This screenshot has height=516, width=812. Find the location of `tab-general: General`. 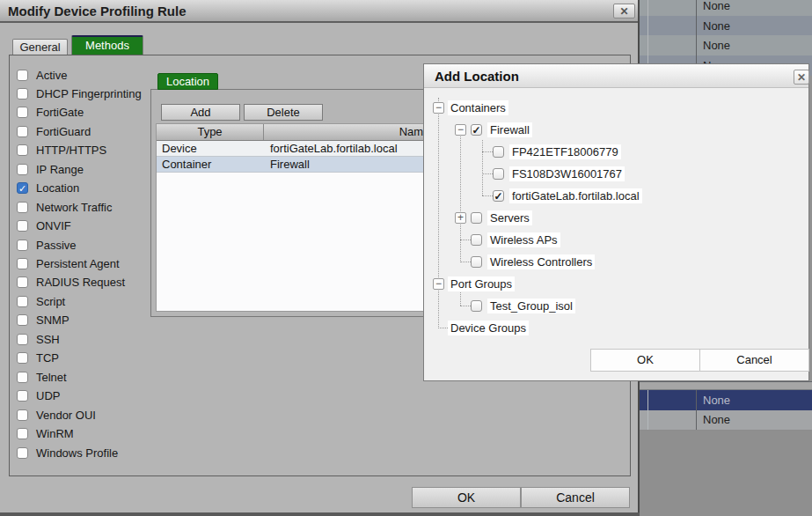

tab-general: General is located at coordinates (40, 47).